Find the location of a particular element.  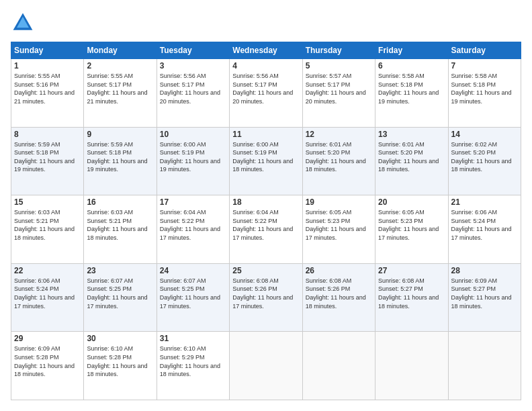

day-info: Sunrise: 5:55 AMSunset: 5:17 PMDaylight:… is located at coordinates (120, 89).